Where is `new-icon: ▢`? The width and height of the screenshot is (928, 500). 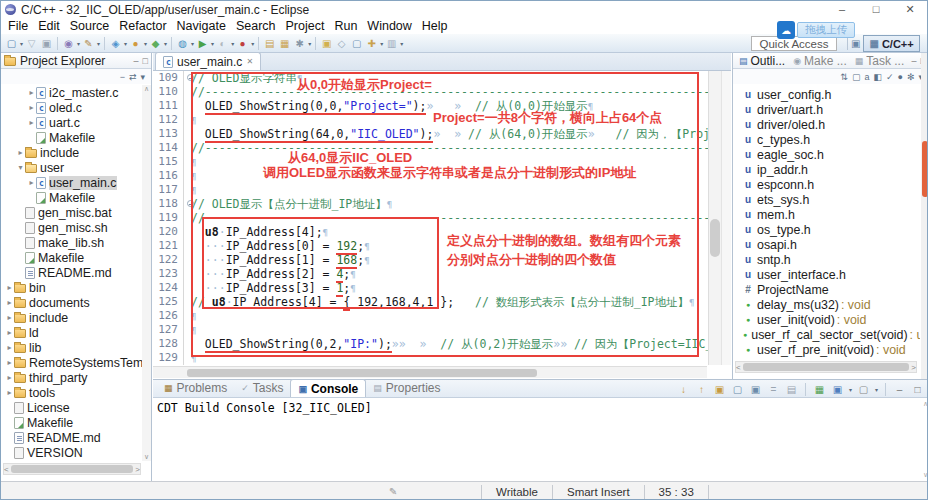
new-icon: ▢ is located at coordinates (12, 44).